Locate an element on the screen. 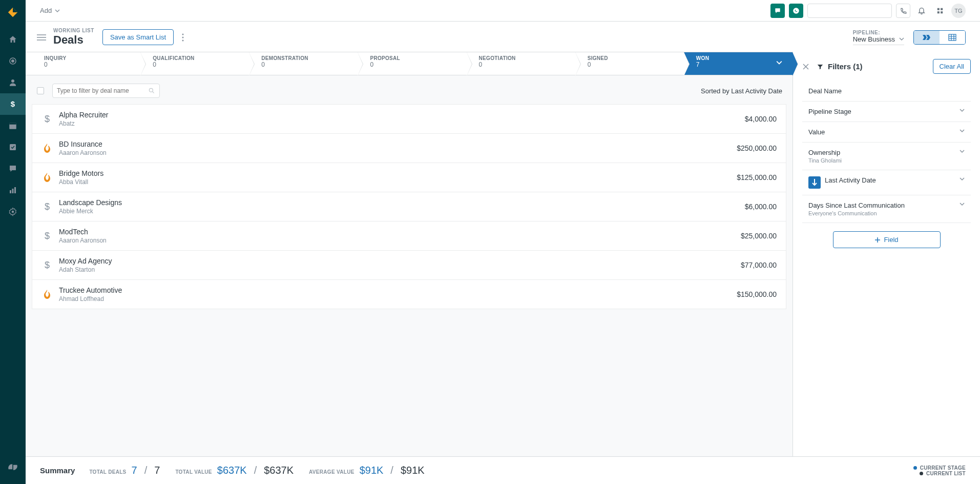  deal-row: Truckee Automotive Ahmad Loffhead $150,0… is located at coordinates (409, 294).